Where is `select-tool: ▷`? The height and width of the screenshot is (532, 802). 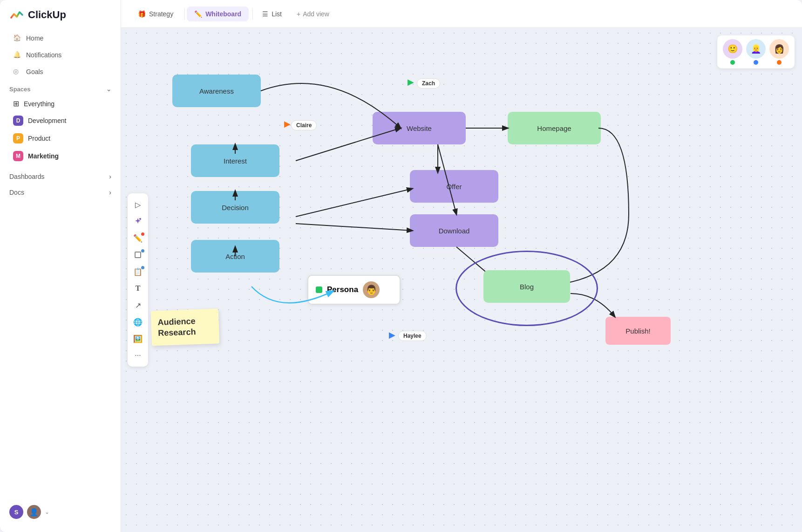
select-tool: ▷ is located at coordinates (138, 205).